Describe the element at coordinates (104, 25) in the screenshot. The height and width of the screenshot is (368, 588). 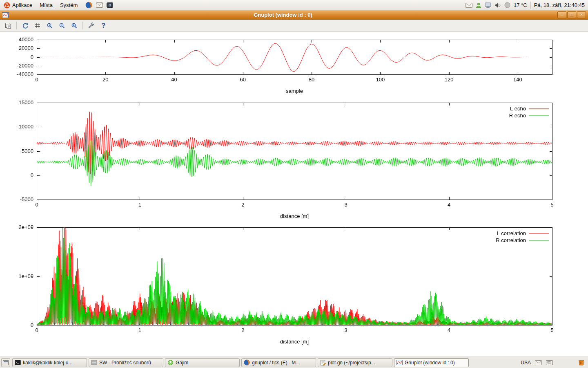
I see `help-button: ?` at that location.